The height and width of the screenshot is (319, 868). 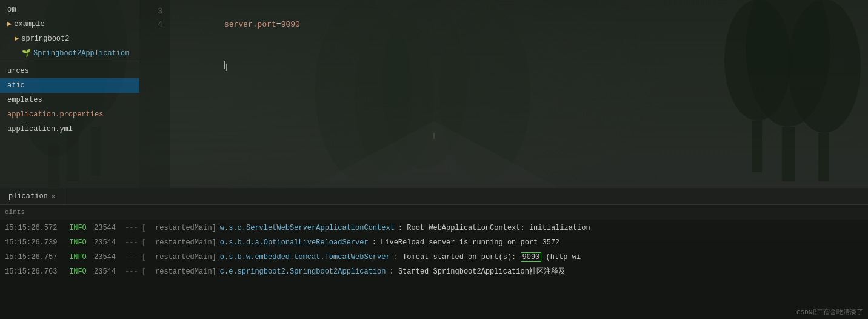 I want to click on sidebar-label-yml: application.yml, so click(x=40, y=129).